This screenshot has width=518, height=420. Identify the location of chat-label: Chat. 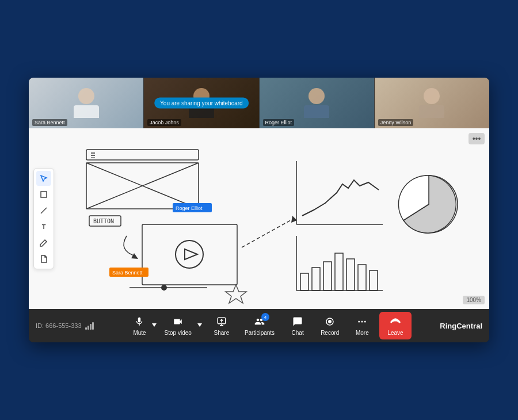
(298, 333).